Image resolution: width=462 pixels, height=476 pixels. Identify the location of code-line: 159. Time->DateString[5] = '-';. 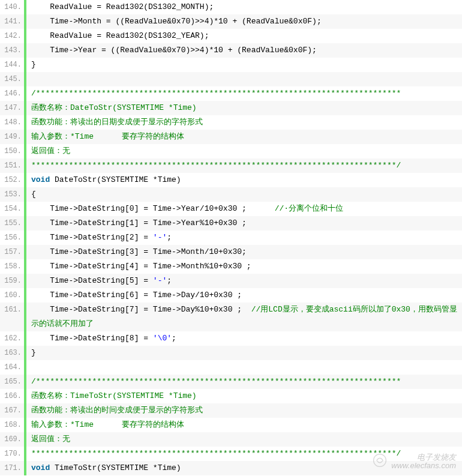
(231, 281).